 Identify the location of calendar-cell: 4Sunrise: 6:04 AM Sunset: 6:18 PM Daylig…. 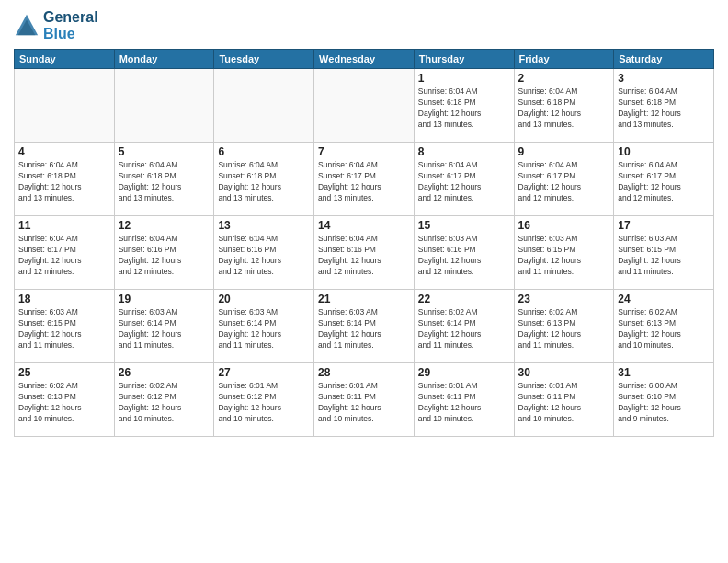
(64, 179).